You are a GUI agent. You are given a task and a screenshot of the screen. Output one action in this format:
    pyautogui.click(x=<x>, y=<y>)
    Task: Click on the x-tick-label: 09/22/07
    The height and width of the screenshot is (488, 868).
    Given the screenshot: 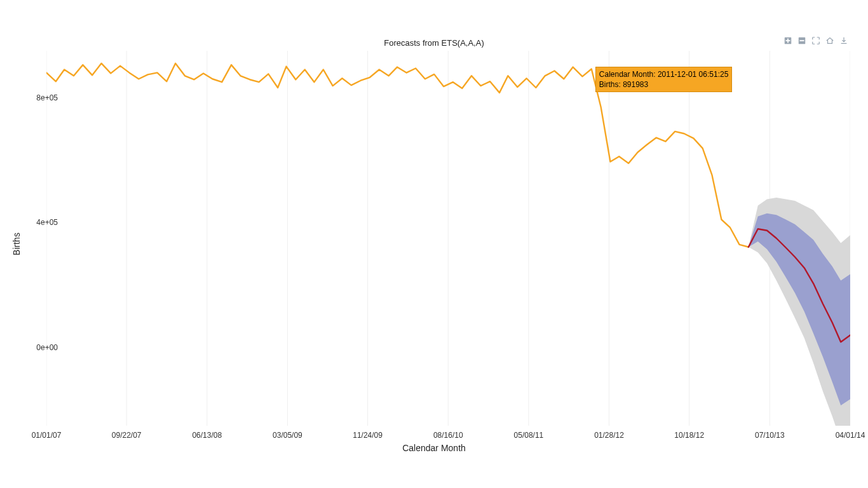 What is the action you would take?
    pyautogui.click(x=127, y=435)
    